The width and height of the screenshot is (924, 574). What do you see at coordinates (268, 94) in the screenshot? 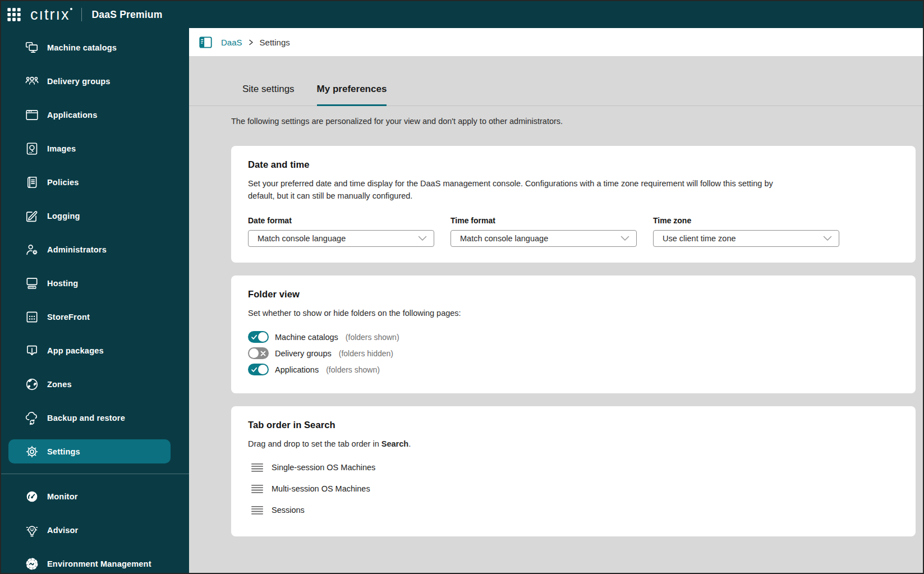
I see `tab-site-settings: Site settings` at bounding box center [268, 94].